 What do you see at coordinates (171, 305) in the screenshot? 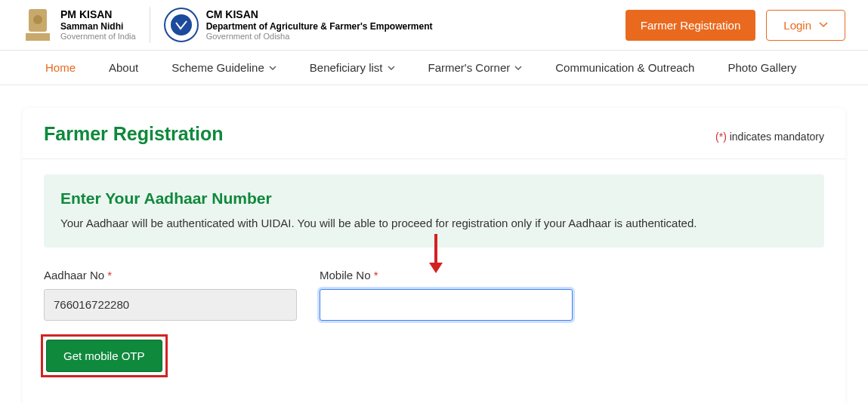
I see `aadhaar-input` at bounding box center [171, 305].